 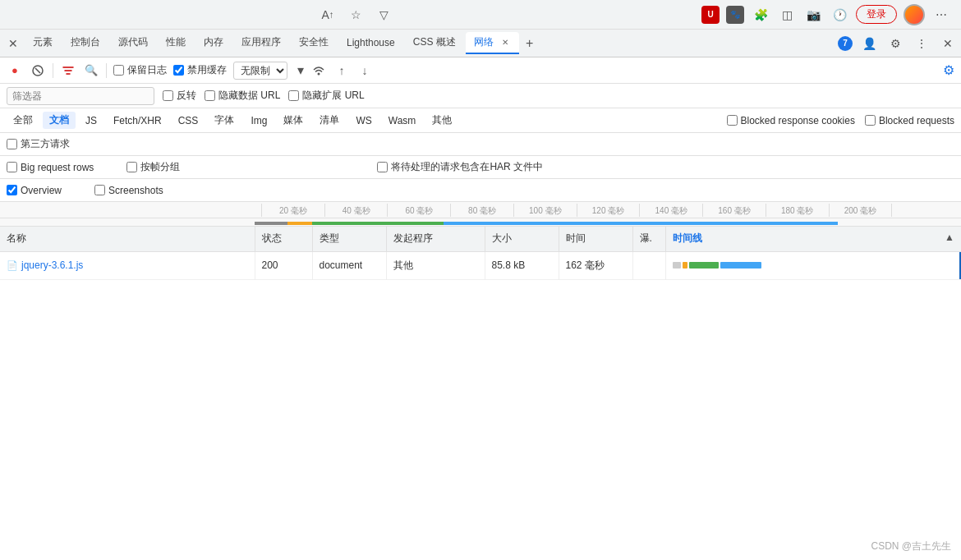 What do you see at coordinates (480, 168) in the screenshot?
I see `options-row-2: Big request rows 按帧分组 将待处理的请求包含在HAR 文件中` at bounding box center [480, 168].